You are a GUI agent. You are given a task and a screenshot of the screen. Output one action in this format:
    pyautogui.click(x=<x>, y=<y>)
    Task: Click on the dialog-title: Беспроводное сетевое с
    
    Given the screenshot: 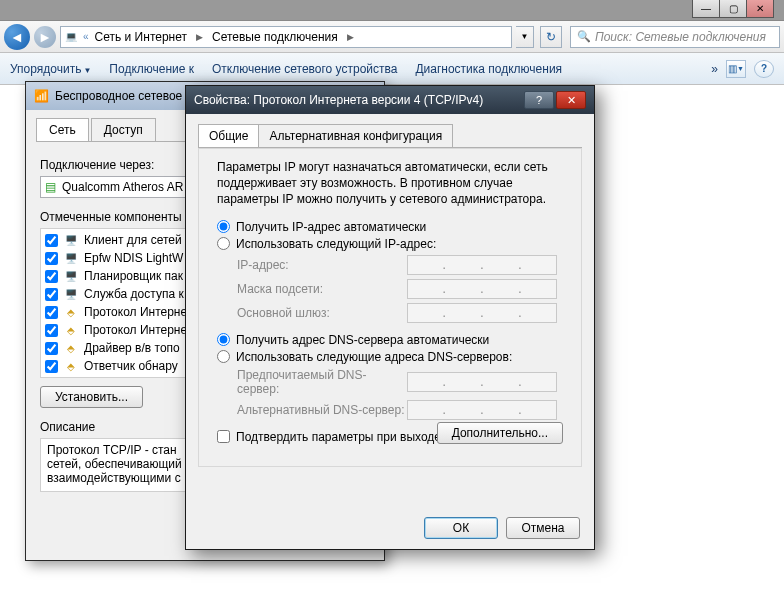 What is the action you would take?
    pyautogui.click(x=124, y=96)
    